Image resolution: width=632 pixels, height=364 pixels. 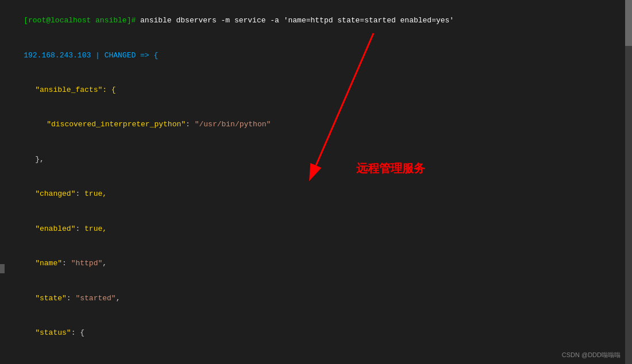 I want to click on watermark: CSDN @DDD嗡嗡嗡, so click(x=591, y=355).